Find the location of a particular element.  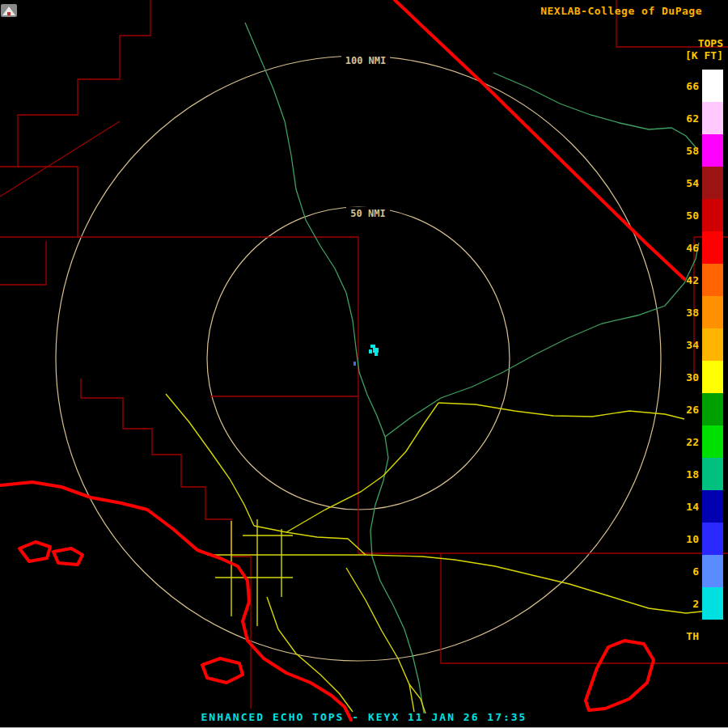

legend-step: 58 is located at coordinates (700, 150).